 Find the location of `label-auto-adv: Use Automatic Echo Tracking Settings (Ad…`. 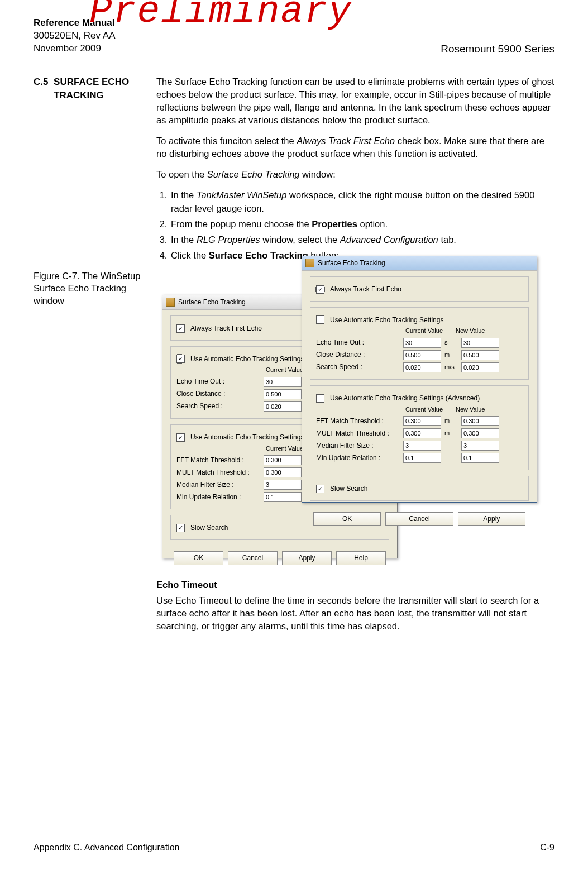

label-auto-adv: Use Automatic Echo Tracking Settings (Ad… is located at coordinates (405, 399).